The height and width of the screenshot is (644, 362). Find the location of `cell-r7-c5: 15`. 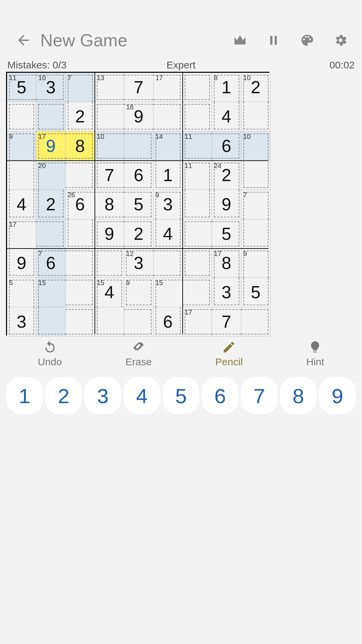

cell-r7-c5: 15 is located at coordinates (168, 292).